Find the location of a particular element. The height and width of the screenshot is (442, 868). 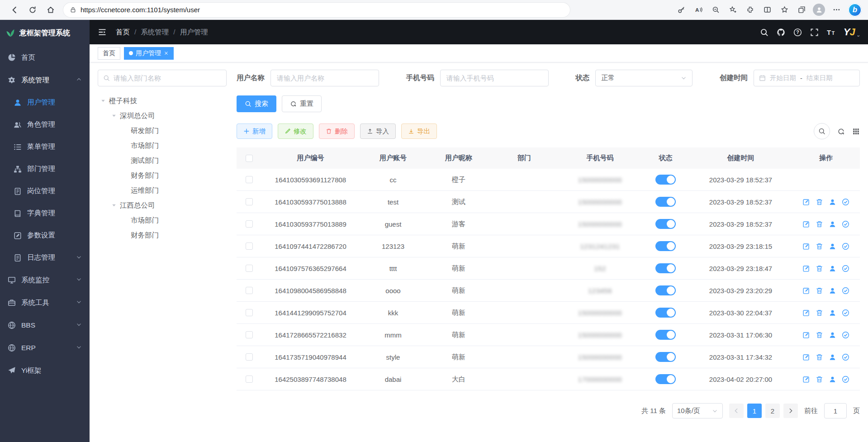

zoom-button is located at coordinates (716, 10).